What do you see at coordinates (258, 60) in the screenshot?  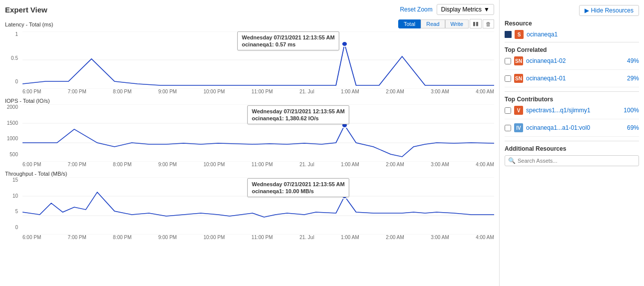 I see `latency-chart-svg` at bounding box center [258, 60].